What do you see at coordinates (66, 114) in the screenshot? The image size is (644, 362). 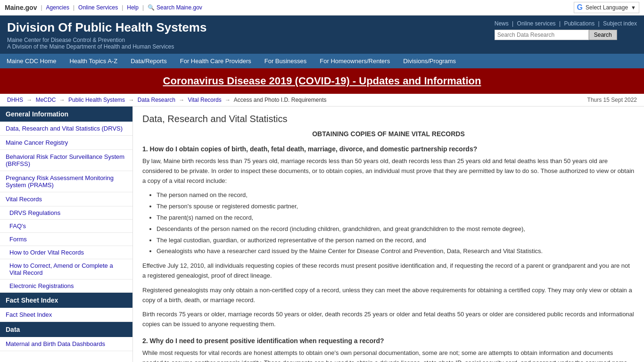 I see `sidebar-header-general: General Information` at bounding box center [66, 114].